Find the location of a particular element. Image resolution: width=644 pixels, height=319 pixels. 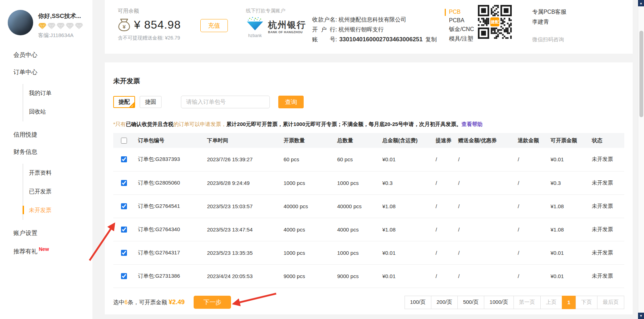

sidebar-item-会员中心: 会员中心 is located at coordinates (53, 55).